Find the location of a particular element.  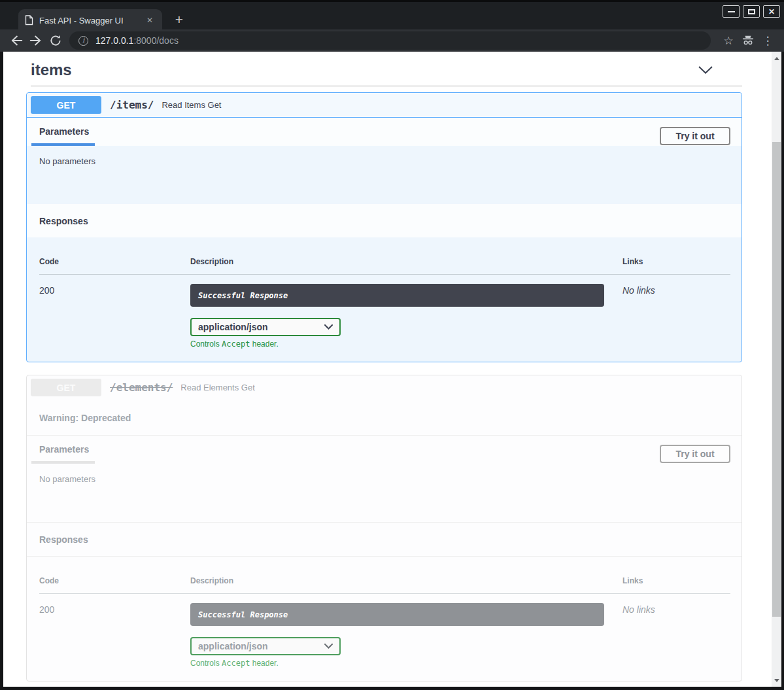

new-tab-button: + is located at coordinates (179, 20).